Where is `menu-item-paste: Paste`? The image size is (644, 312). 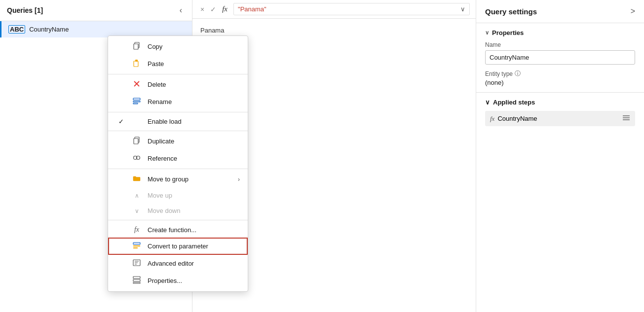 menu-item-paste: Paste is located at coordinates (178, 64).